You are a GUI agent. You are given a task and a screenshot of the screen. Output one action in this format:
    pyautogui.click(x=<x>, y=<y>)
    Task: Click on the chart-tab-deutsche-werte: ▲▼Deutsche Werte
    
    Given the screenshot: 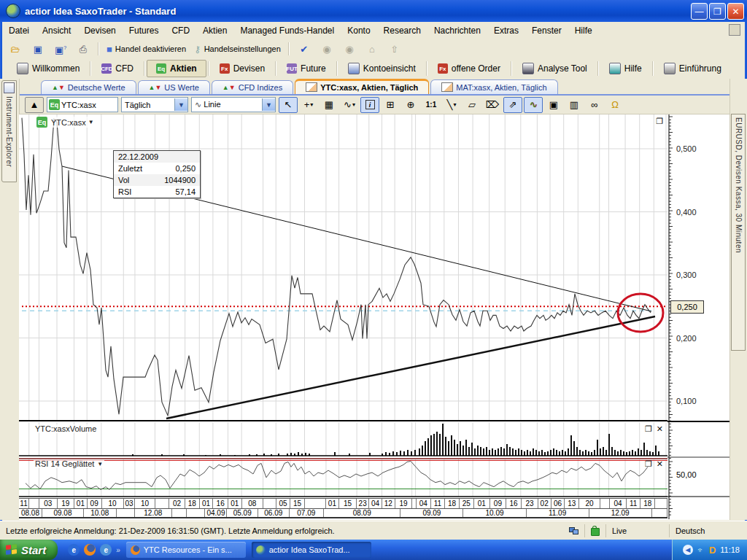 What is the action you would take?
    pyautogui.click(x=89, y=88)
    